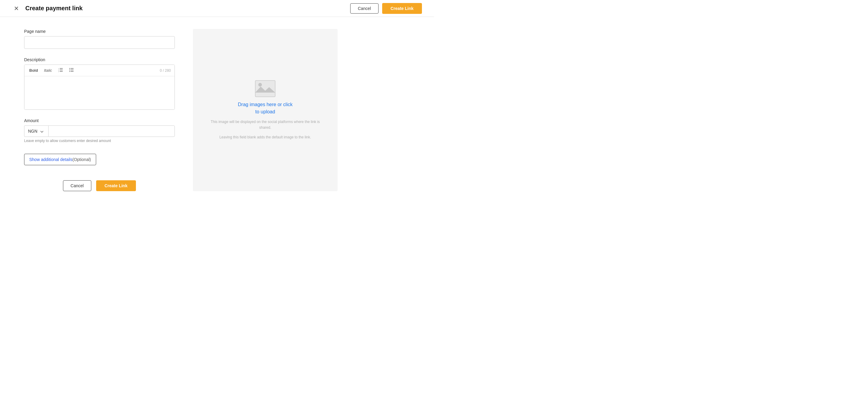 The image size is (868, 404). What do you see at coordinates (47, 9) in the screenshot?
I see `header-left: ✕ Create payment link` at bounding box center [47, 9].